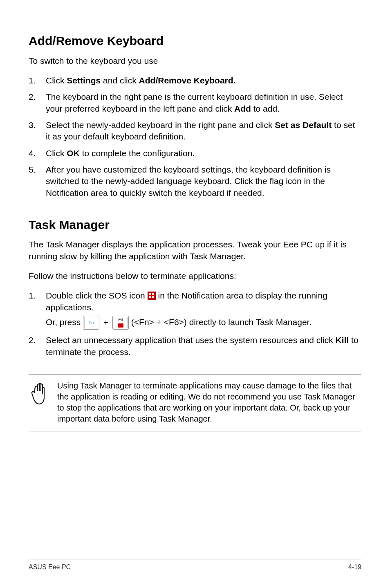 The height and width of the screenshot is (588, 390). Describe the element at coordinates (121, 325) in the screenshot. I see `key-glyph` at that location.